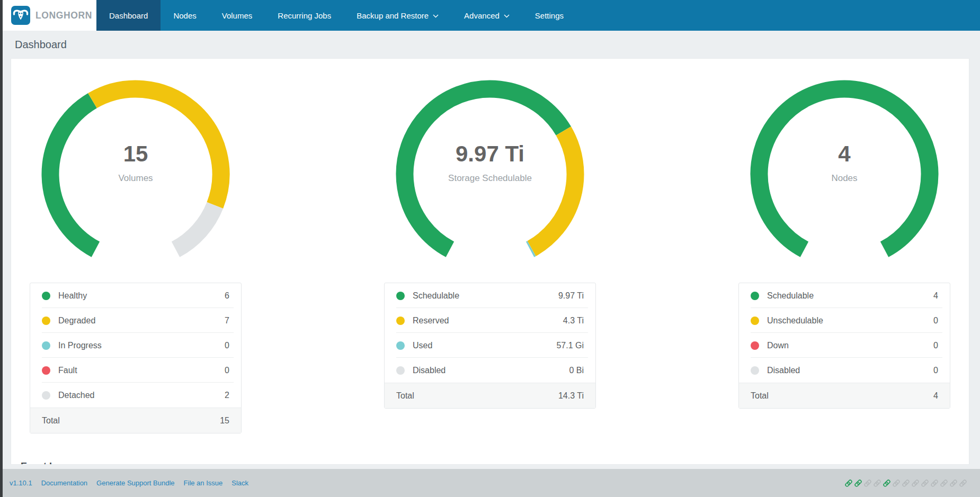 The width and height of the screenshot is (980, 497). What do you see at coordinates (571, 296) in the screenshot?
I see `legend-value: 9.97 Ti` at bounding box center [571, 296].